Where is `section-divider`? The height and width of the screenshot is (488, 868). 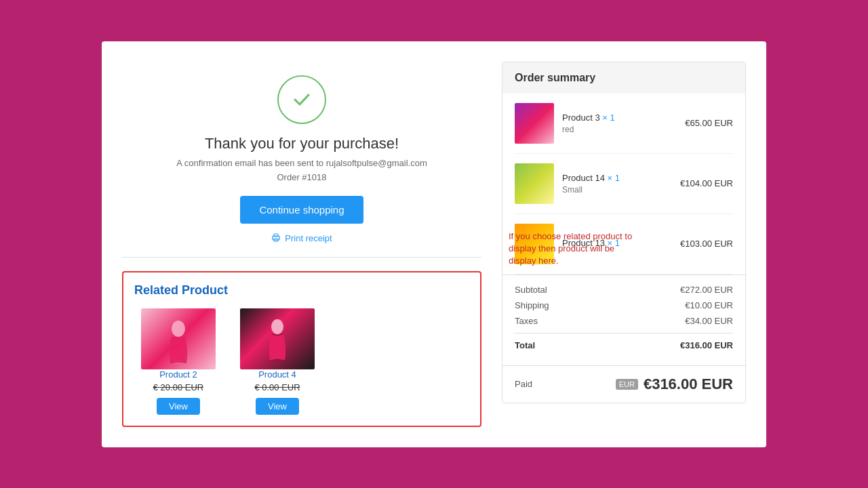
section-divider is located at coordinates (302, 258).